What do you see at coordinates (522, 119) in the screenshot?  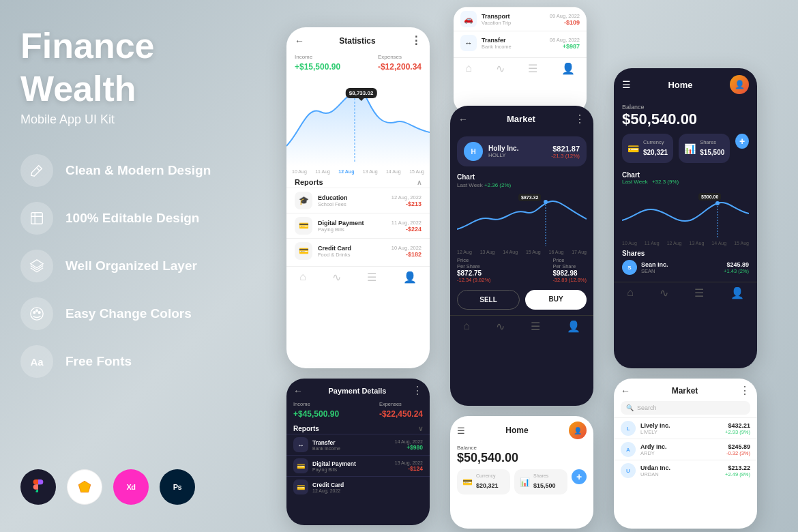 I see `market-dark-header: ← Market ⋮` at bounding box center [522, 119].